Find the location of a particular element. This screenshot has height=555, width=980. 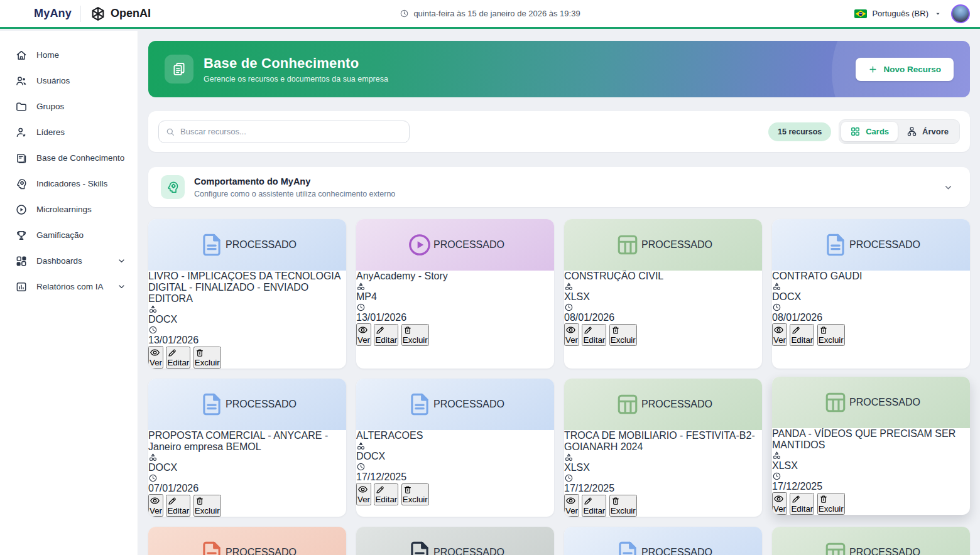

behavior-subtitle: Configure como o assistente utiliza conh… is located at coordinates (295, 194).